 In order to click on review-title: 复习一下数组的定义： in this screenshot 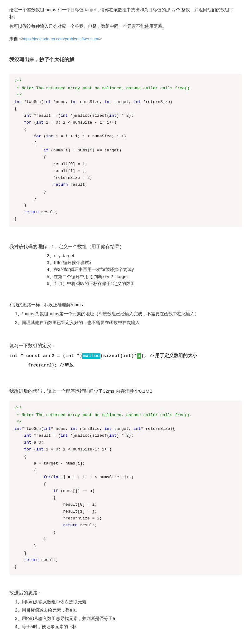, I will do `click(125, 346)`.